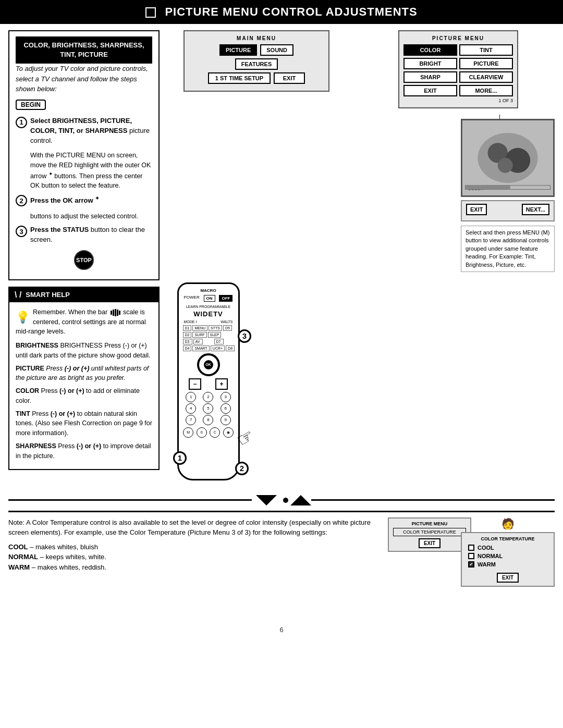 Image resolution: width=563 pixels, height=728 pixels. Describe the element at coordinates (208, 409) in the screenshot. I see `num-5: 5` at that location.